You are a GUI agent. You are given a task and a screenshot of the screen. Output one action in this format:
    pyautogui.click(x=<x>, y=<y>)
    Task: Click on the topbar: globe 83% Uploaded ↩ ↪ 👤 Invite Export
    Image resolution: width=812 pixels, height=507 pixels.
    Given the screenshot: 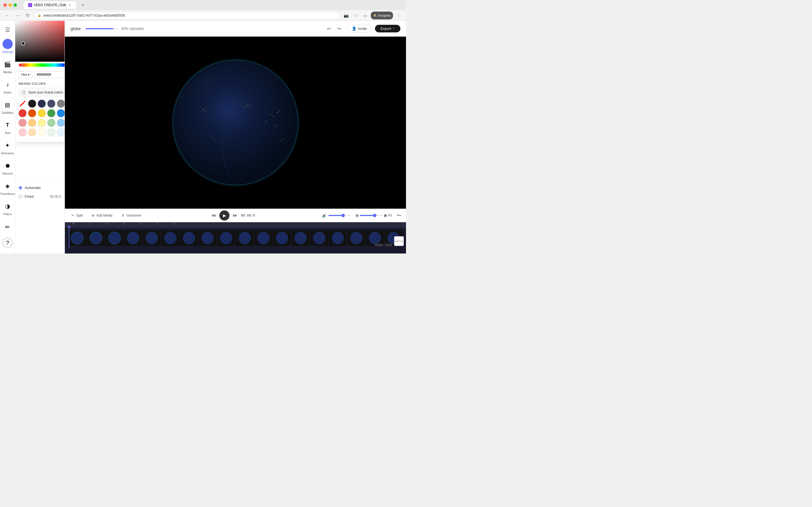 What is the action you would take?
    pyautogui.click(x=236, y=29)
    